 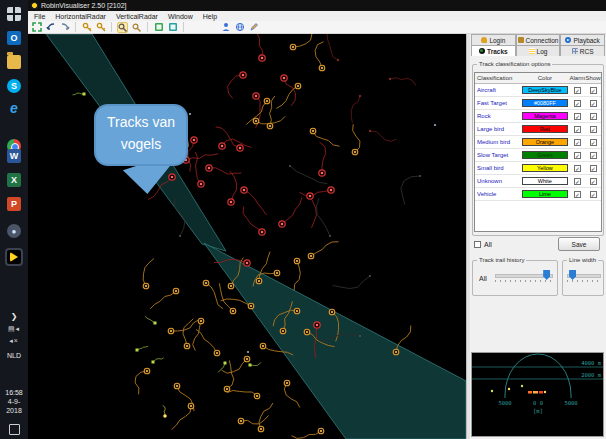 I want to click on menu-verticalradar: VerticalRadar, so click(x=137, y=16).